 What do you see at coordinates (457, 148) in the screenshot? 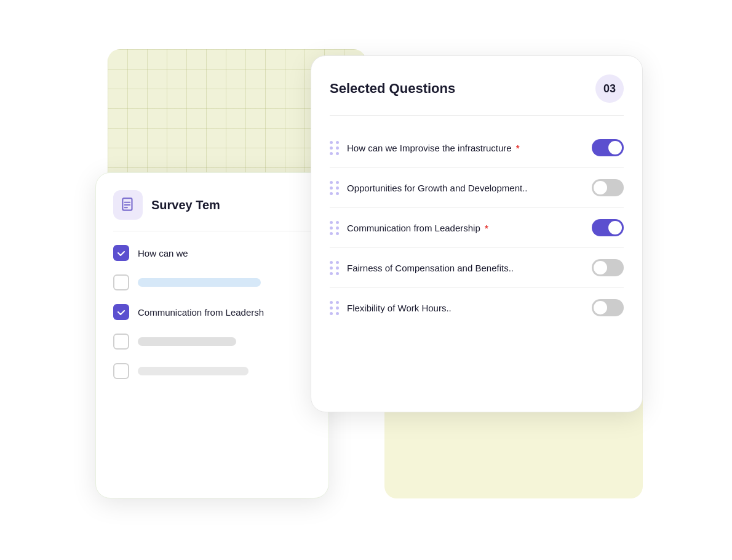
I see `question-left: How can we Improvise the infrastructure …` at bounding box center [457, 148].